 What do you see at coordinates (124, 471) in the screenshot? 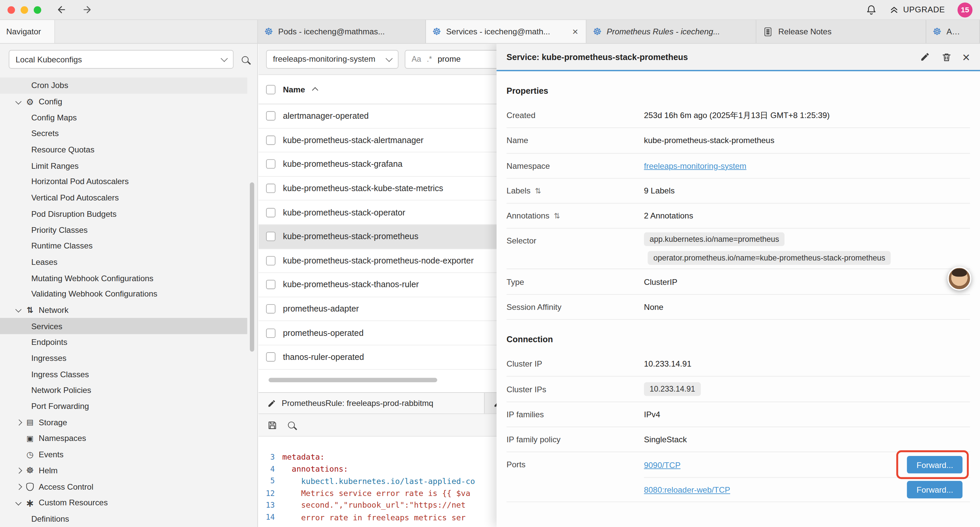
I see `sidebar-item: Helm` at bounding box center [124, 471].